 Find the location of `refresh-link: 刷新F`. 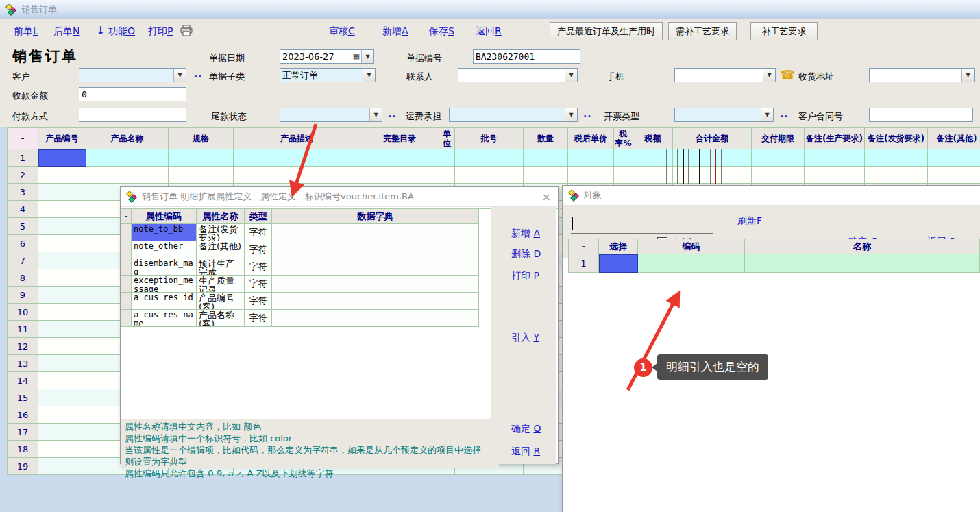

refresh-link: 刷新F is located at coordinates (750, 221).